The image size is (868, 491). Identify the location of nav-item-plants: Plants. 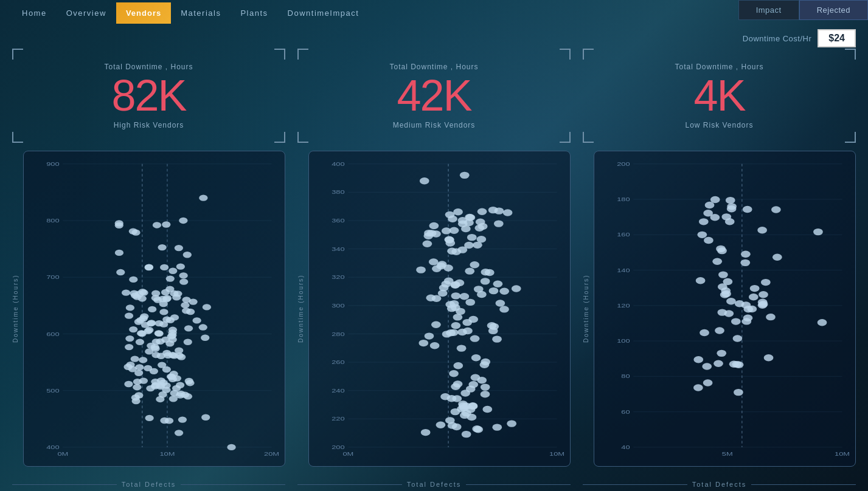
(254, 13).